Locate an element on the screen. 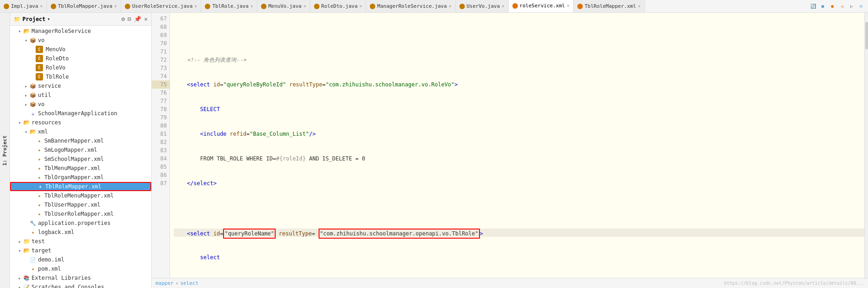  tab-user-role-service: UserRoleService.java × is located at coordinates (161, 6).